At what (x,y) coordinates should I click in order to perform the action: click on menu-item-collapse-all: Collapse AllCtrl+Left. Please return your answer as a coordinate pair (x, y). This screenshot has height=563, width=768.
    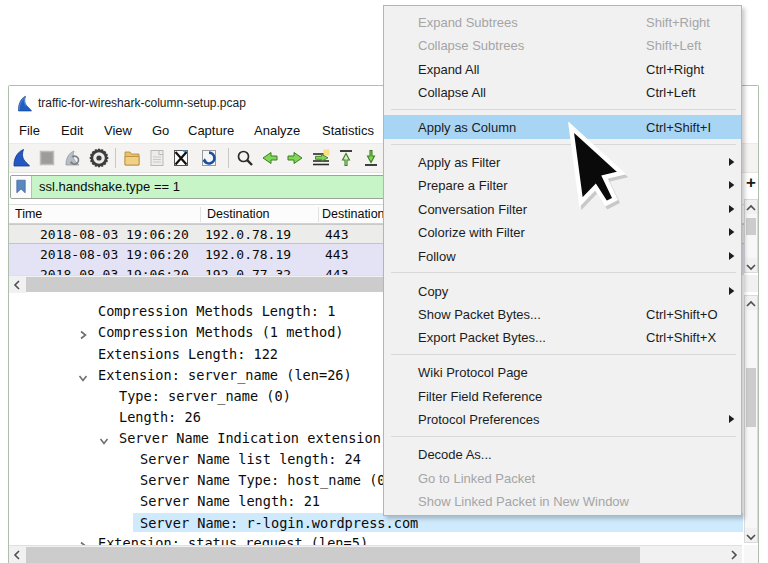
    Looking at the image, I should click on (562, 92).